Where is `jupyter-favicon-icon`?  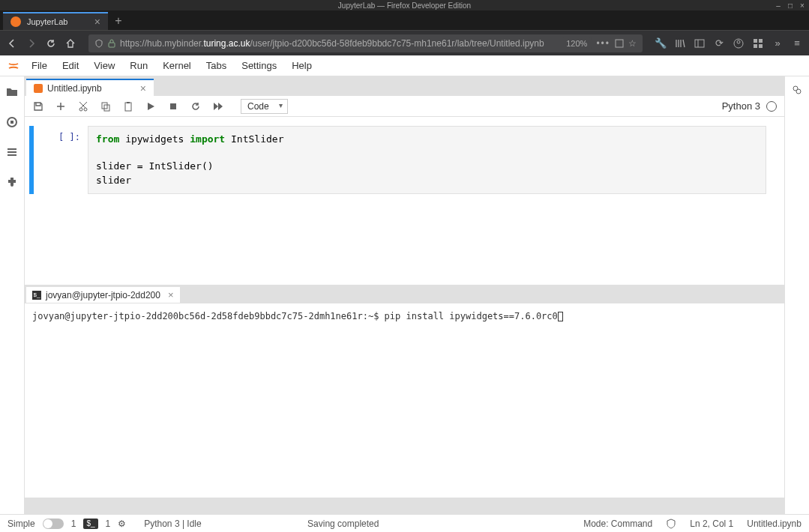 jupyter-favicon-icon is located at coordinates (16, 22).